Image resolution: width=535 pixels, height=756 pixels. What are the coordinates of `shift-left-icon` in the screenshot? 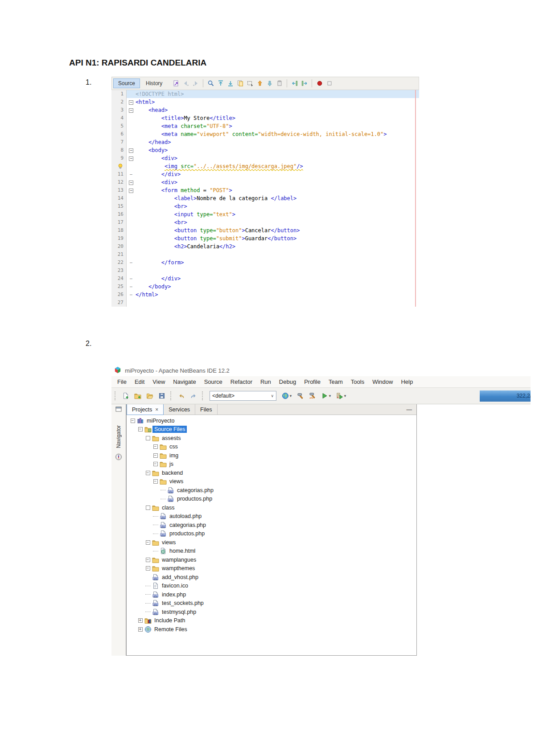 It's located at (294, 84).